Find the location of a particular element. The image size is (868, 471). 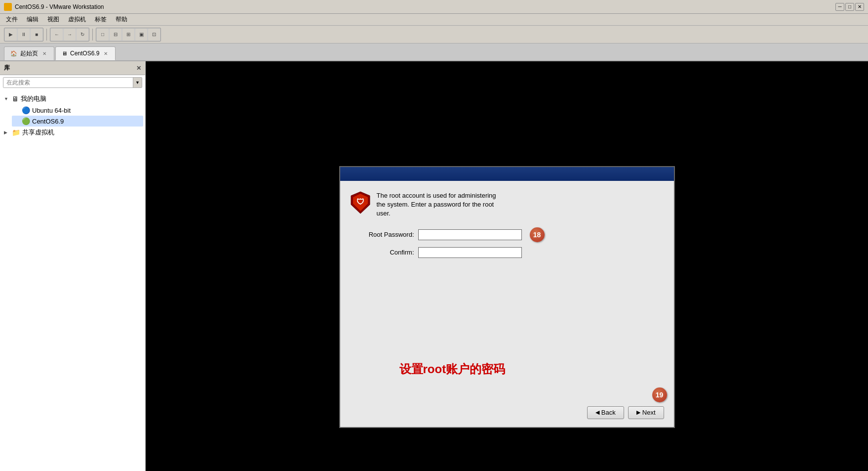

menu-help: 帮助 is located at coordinates (121, 20).